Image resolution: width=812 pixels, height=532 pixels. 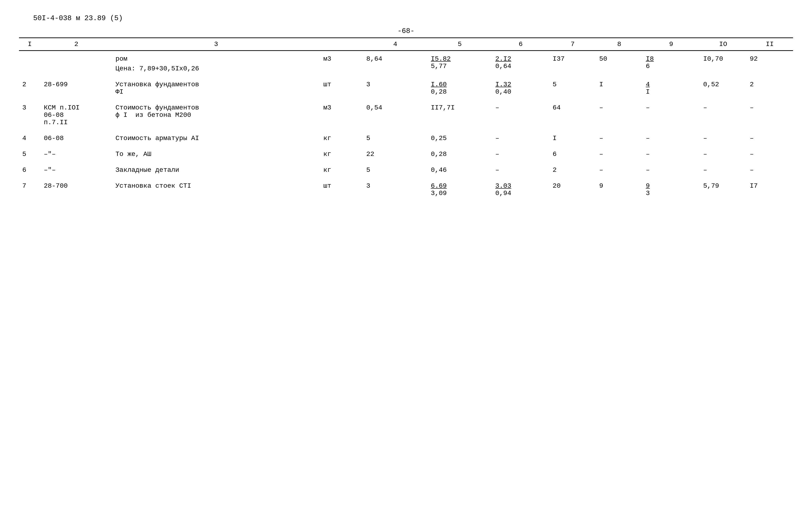 What do you see at coordinates (30, 170) in the screenshot?
I see `cell-row6-col1: 6` at bounding box center [30, 170].